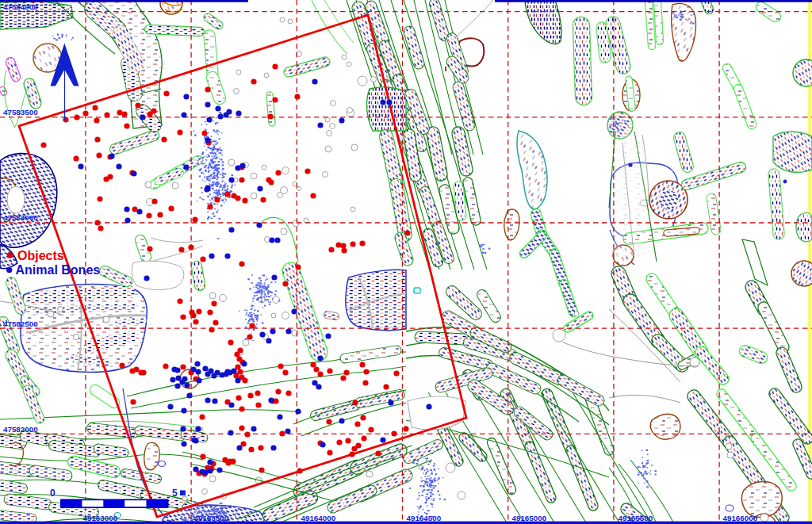 The height and width of the screenshot is (524, 812). Describe the element at coordinates (21, 6) in the screenshot. I see `svg-text: 47584000` at that location.